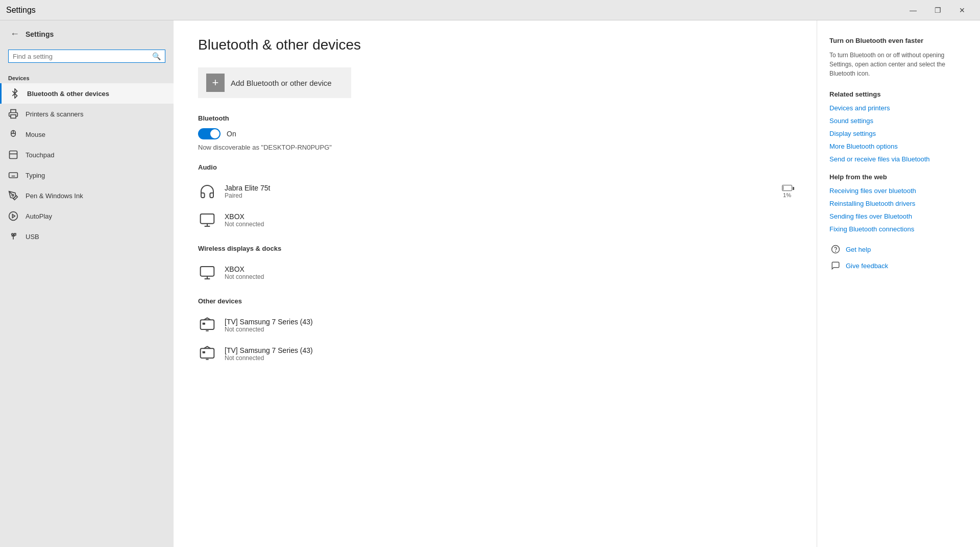 The image size is (980, 547). I want to click on battery-icon, so click(787, 188).